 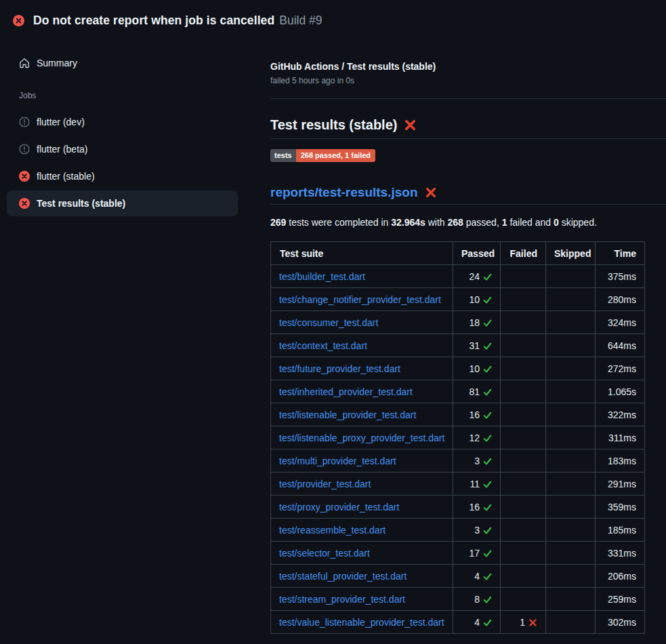 What do you see at coordinates (477, 346) in the screenshot?
I see `passed-cell: 31` at bounding box center [477, 346].